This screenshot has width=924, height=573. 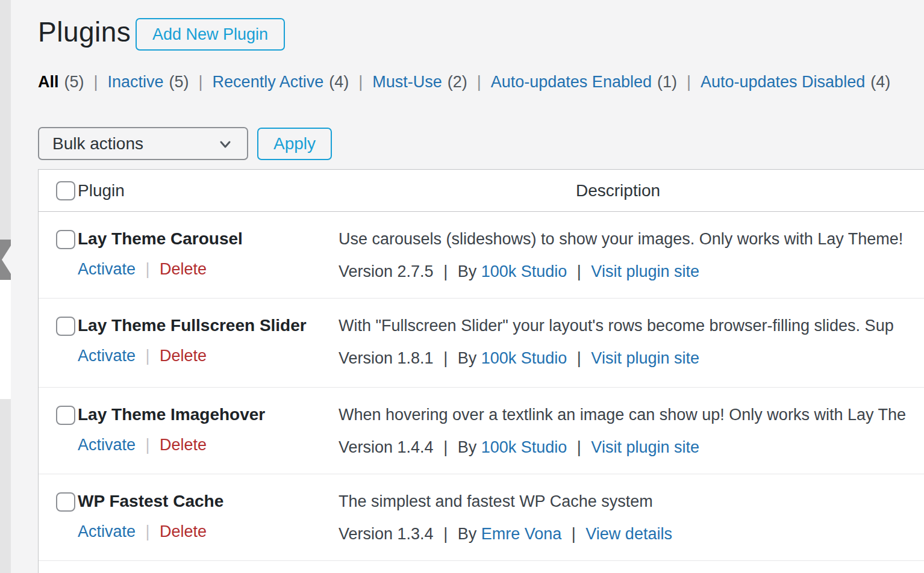 I want to click on plugin-row-lay-theme-imagehover: Lay Theme Imagehover Activate | Delete W…, so click(x=481, y=431).